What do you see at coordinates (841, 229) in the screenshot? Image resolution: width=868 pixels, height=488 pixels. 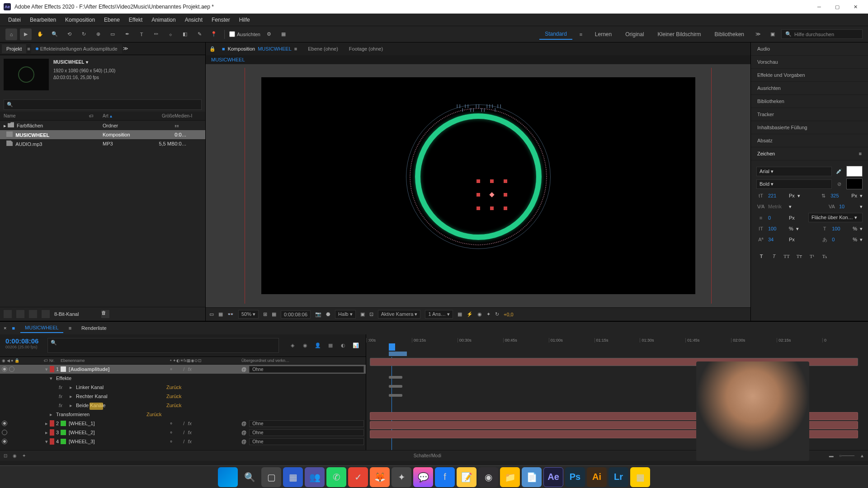 I see `hscale-value: 100` at bounding box center [841, 229].